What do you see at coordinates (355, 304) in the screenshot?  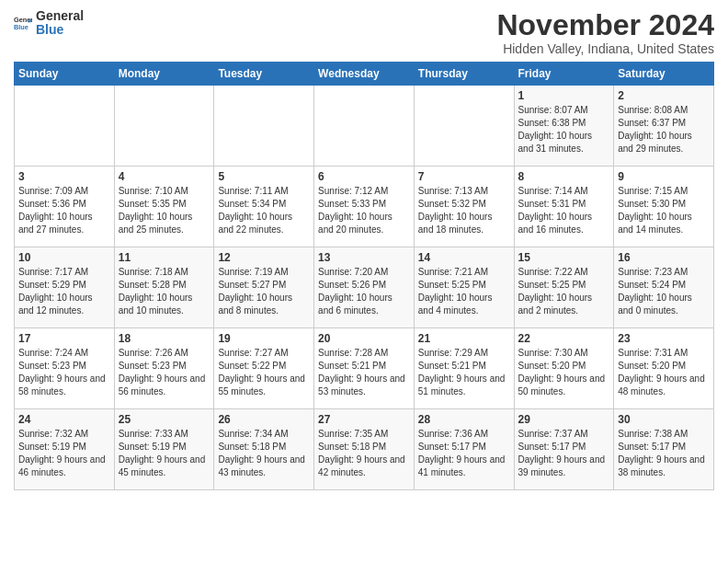 I see `daylight-label: Daylight: 10 hours and 6 minutes.` at bounding box center [355, 304].